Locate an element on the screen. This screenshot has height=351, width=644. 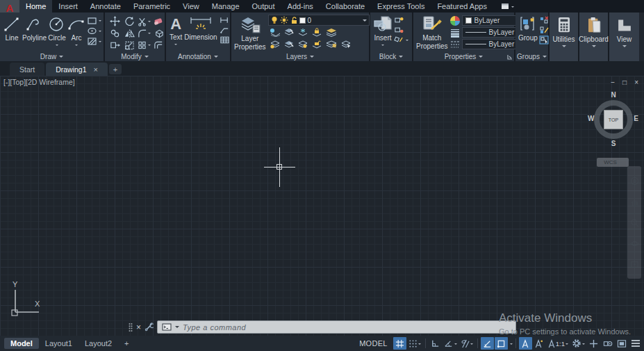
grid-display-toggle is located at coordinates (400, 343).